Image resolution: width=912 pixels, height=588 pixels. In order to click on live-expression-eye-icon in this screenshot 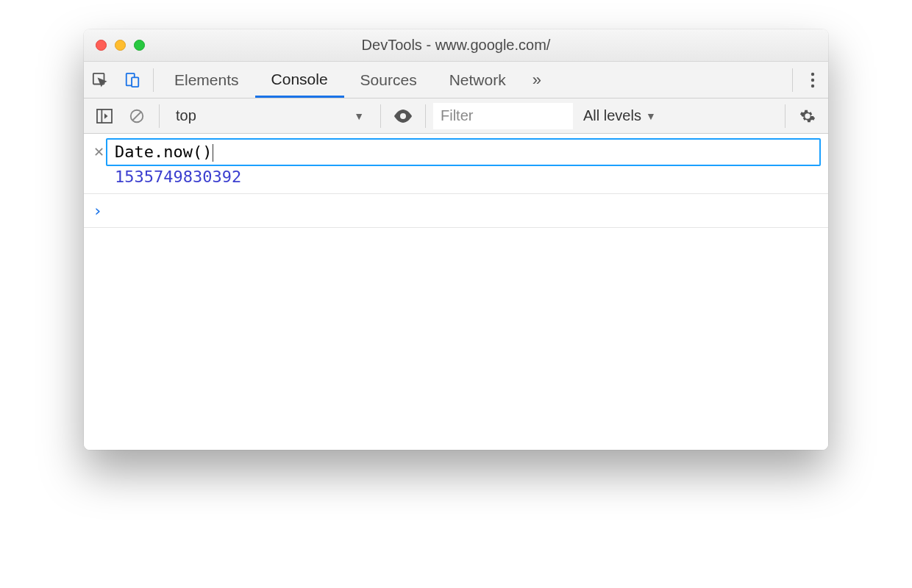, I will do `click(403, 116)`.